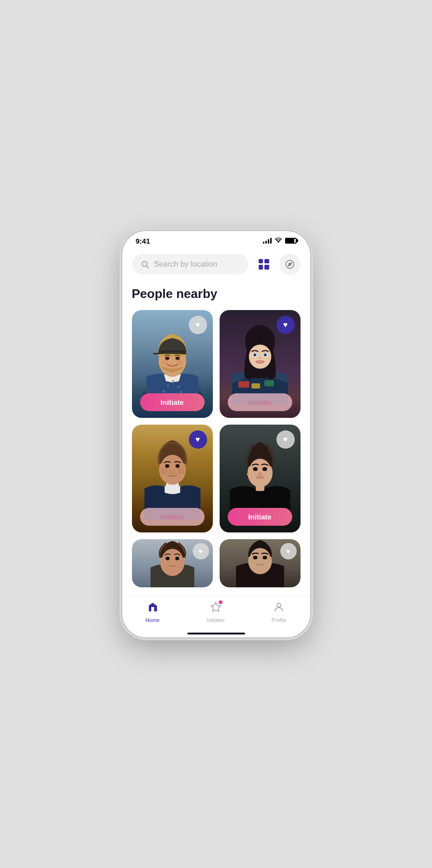 The width and height of the screenshot is (432, 868). Describe the element at coordinates (279, 609) in the screenshot. I see `profile-icon` at that location.